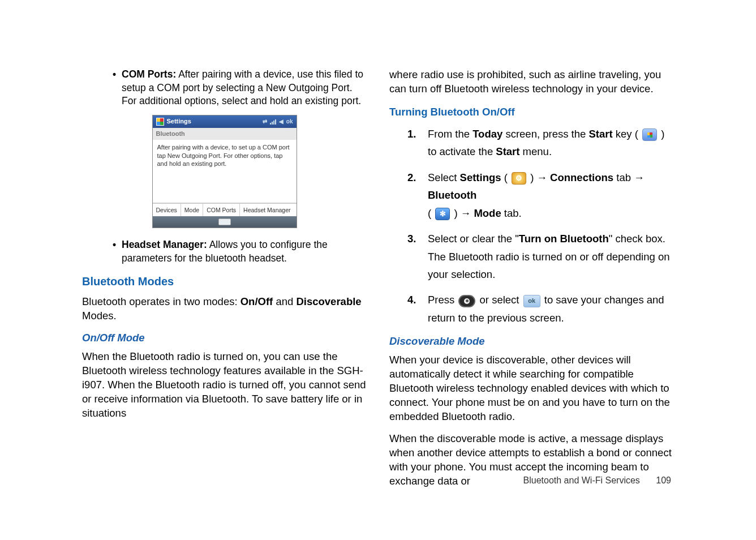 This screenshot has width=756, height=540. I want to click on wm-status-icons: ⇄ ◀ ok, so click(278, 122).